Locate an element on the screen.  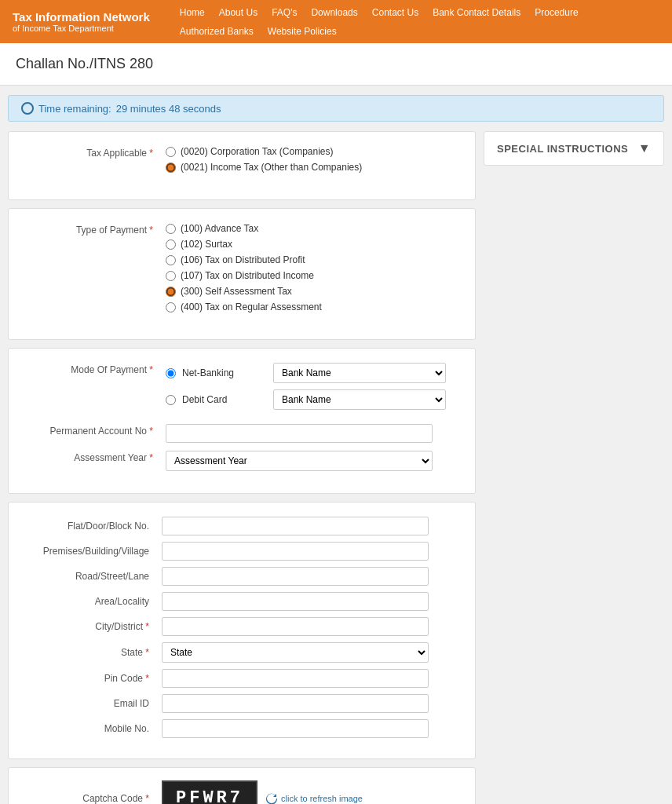
nav-item-procedure: Procedure is located at coordinates (556, 13).